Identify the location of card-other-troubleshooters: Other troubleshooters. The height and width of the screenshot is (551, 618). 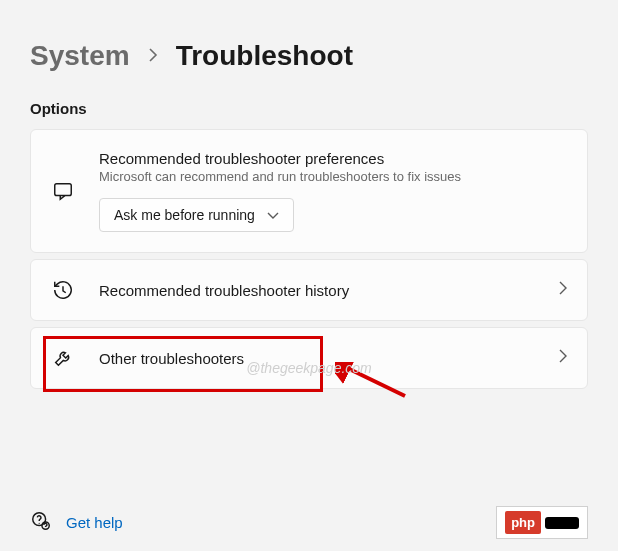
(309, 358).